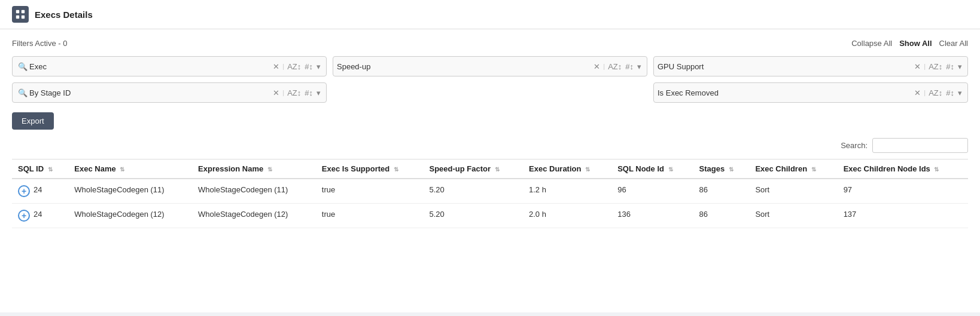  Describe the element at coordinates (254, 170) in the screenshot. I see `col-expression-name: Expression Name ⇅` at that location.